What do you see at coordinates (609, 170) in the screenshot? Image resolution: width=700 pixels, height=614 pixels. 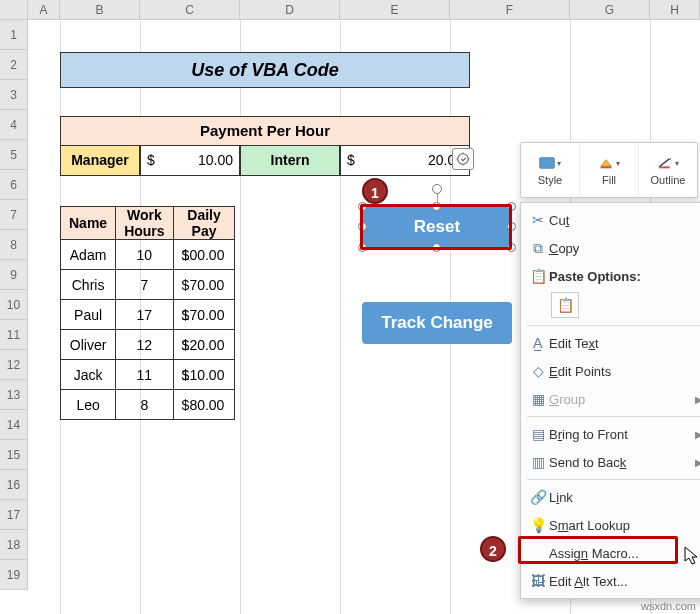 I see `mini-toolbar: ▾ Style ▾ Fill ▾ Outline` at bounding box center [609, 170].